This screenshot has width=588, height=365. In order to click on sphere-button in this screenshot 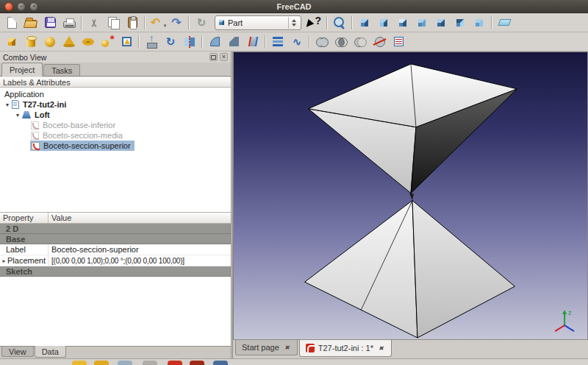, I will do `click(50, 42)`.